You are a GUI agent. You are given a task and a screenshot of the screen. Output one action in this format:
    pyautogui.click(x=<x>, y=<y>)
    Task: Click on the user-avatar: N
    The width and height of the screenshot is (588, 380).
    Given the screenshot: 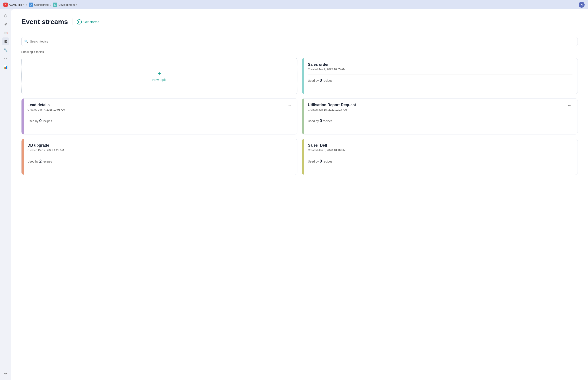 What is the action you would take?
    pyautogui.click(x=582, y=5)
    